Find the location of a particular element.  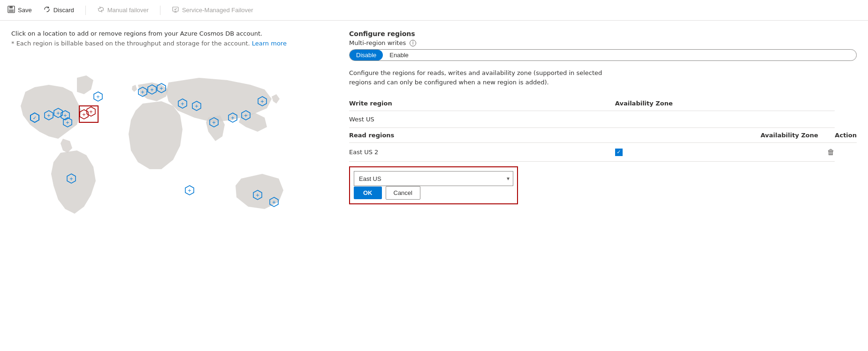

description: Click on a location to add or remove reg… is located at coordinates (171, 38).